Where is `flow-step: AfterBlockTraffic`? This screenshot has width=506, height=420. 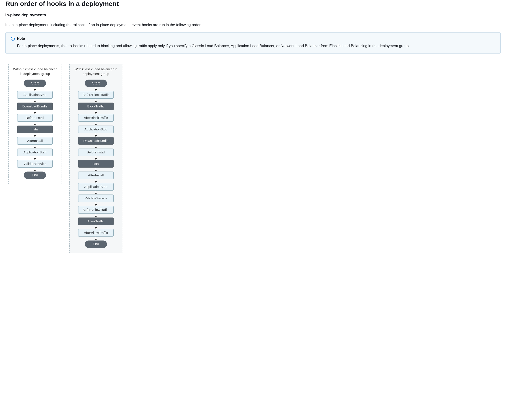
flow-step: AfterBlockTraffic is located at coordinates (96, 118).